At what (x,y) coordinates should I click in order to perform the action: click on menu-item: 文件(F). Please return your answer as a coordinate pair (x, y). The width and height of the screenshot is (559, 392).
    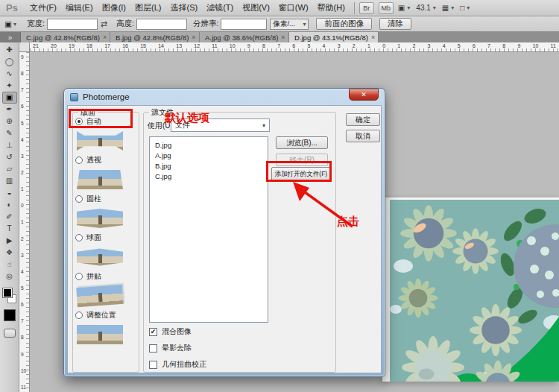
    Looking at the image, I should click on (43, 7).